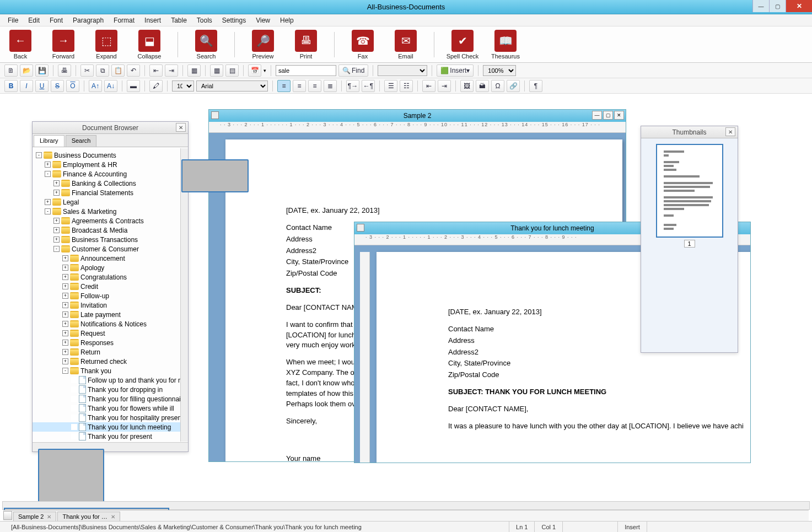  I want to click on tree-folder: +Notifications & Notices, so click(106, 324).